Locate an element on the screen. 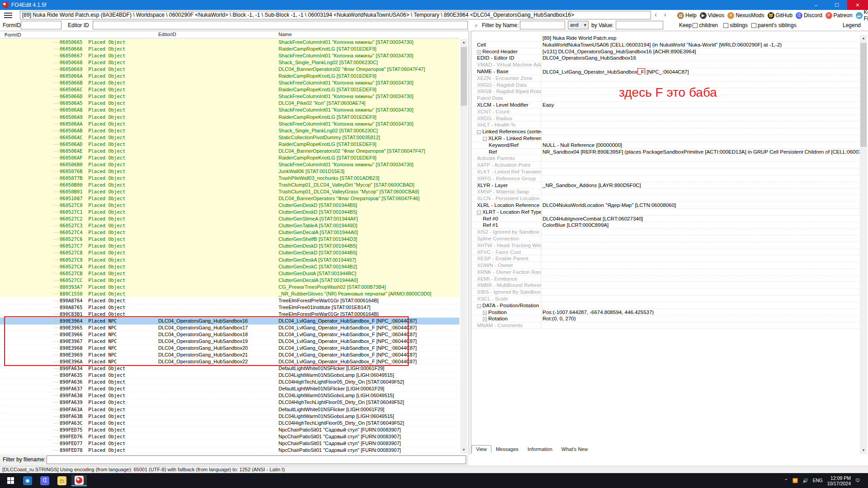  table-row: 890E396A Placed NPCDLC04_OperatorsGang_H… is located at coordinates (230, 361).